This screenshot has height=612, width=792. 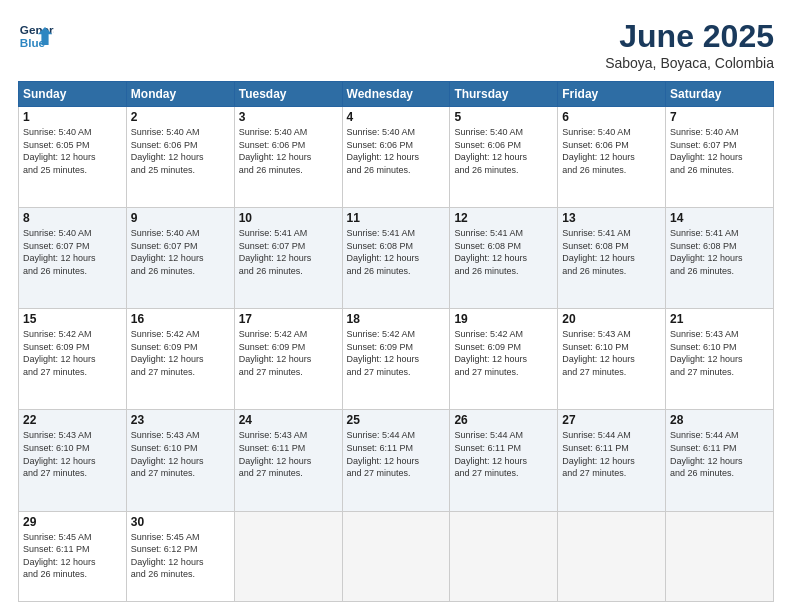 I want to click on day-number: 25, so click(x=396, y=420).